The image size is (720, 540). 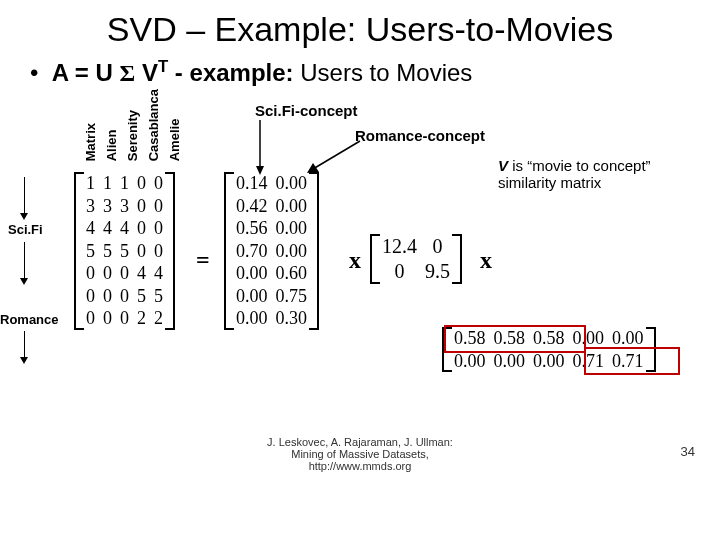 I want to click on equals-sign: =, so click(x=203, y=260).